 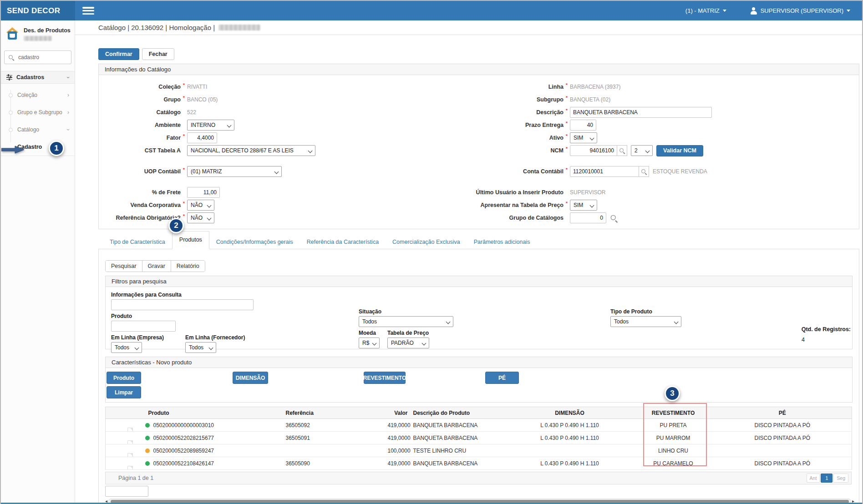 What do you see at coordinates (250, 378) in the screenshot?
I see `dimensao-button: DIMENSÃO` at bounding box center [250, 378].